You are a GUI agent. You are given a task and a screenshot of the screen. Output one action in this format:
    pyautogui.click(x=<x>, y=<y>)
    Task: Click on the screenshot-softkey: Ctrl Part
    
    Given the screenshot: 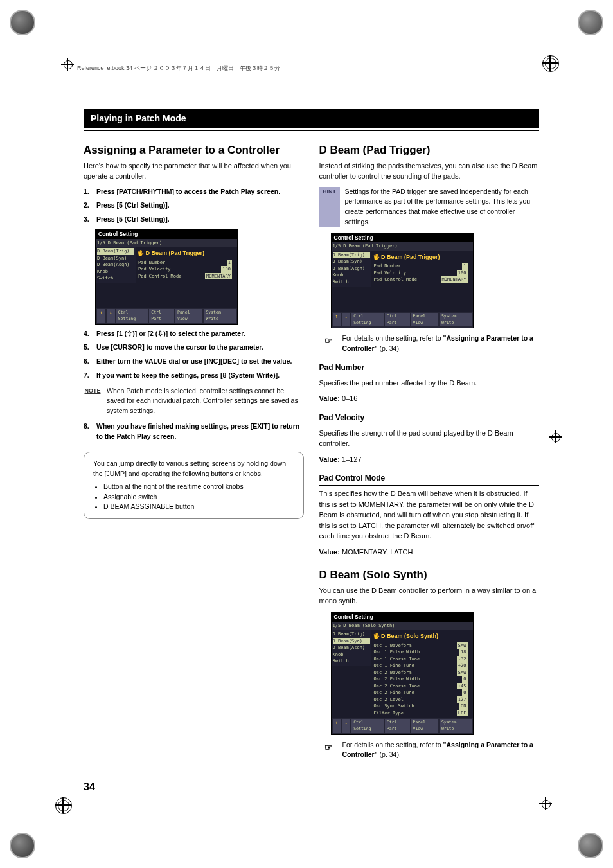 What is the action you would take?
    pyautogui.click(x=162, y=316)
    